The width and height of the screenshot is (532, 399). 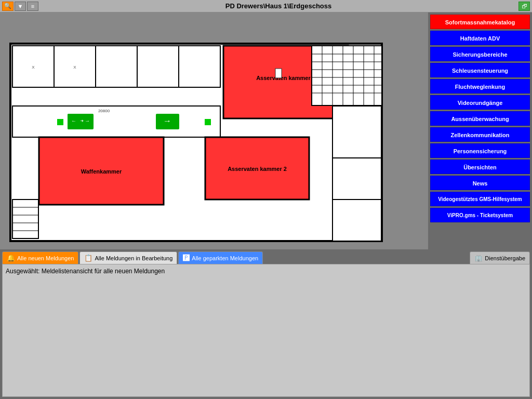 What do you see at coordinates (480, 118) in the screenshot?
I see `aussenueberwachung-button: Aussenüberwachung` at bounding box center [480, 118].